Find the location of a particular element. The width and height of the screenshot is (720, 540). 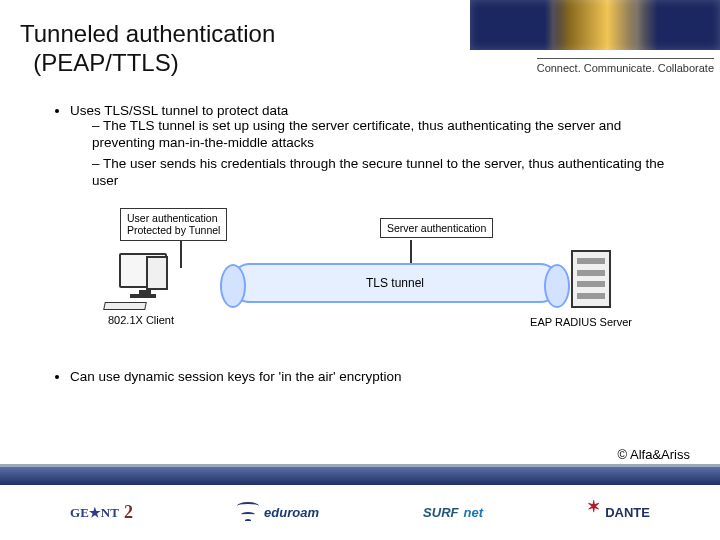

tls-tunnel-shape: TLS tunnel is located at coordinates (395, 283).